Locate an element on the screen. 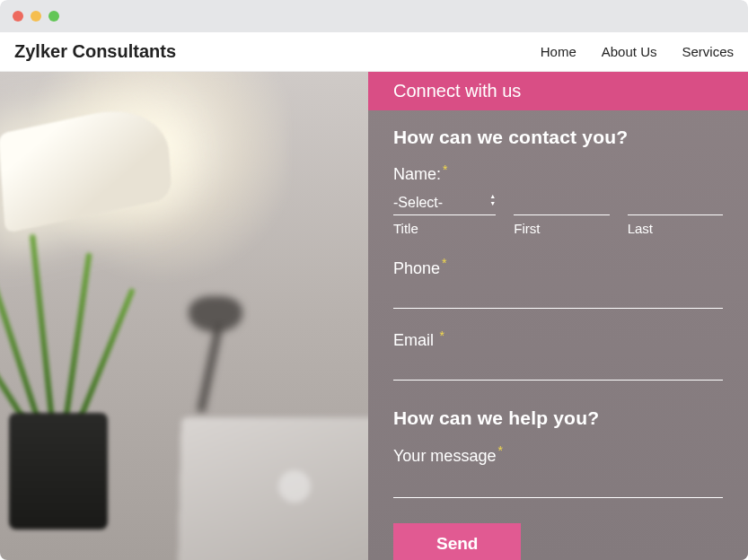  first-sublabel: First is located at coordinates (561, 228).